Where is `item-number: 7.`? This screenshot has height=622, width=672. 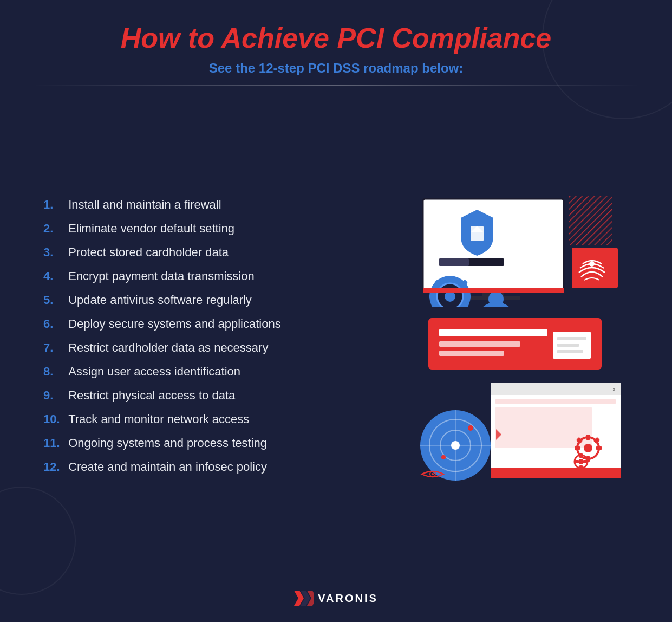 item-number: 7. is located at coordinates (54, 348).